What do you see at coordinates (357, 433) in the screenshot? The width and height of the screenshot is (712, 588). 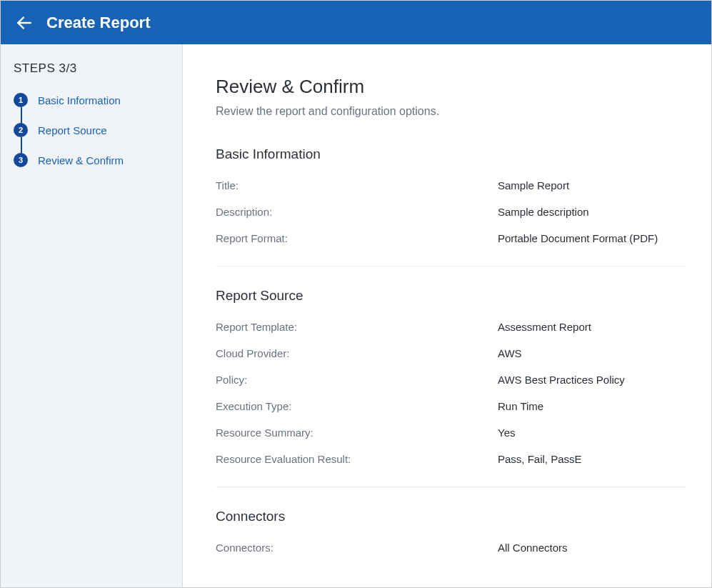 I see `field-label: Resource Summary:` at bounding box center [357, 433].